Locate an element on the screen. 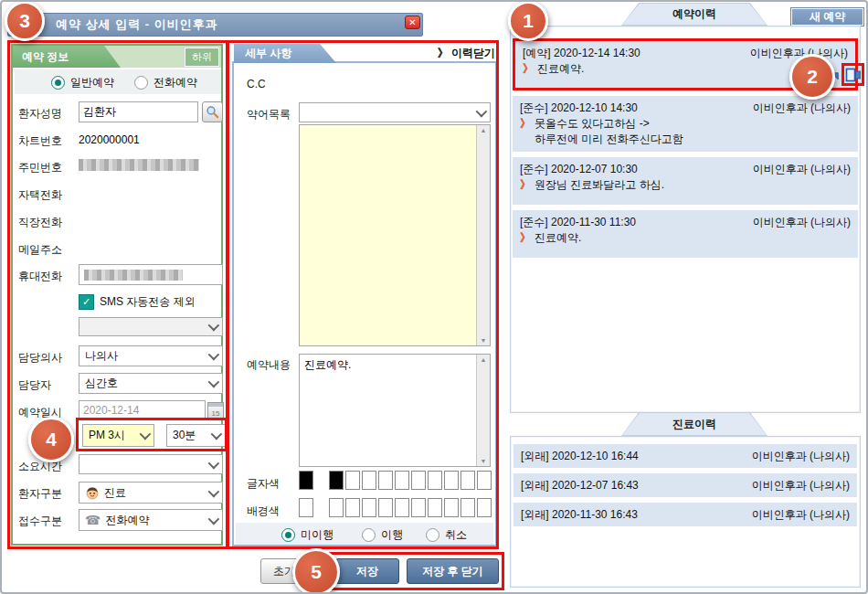  annotation-badge-3: 3 is located at coordinates (25, 21).